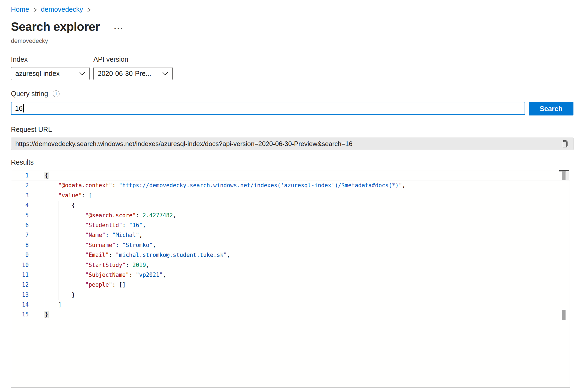 The height and width of the screenshot is (392, 574). I want to click on line-number: 5, so click(20, 215).